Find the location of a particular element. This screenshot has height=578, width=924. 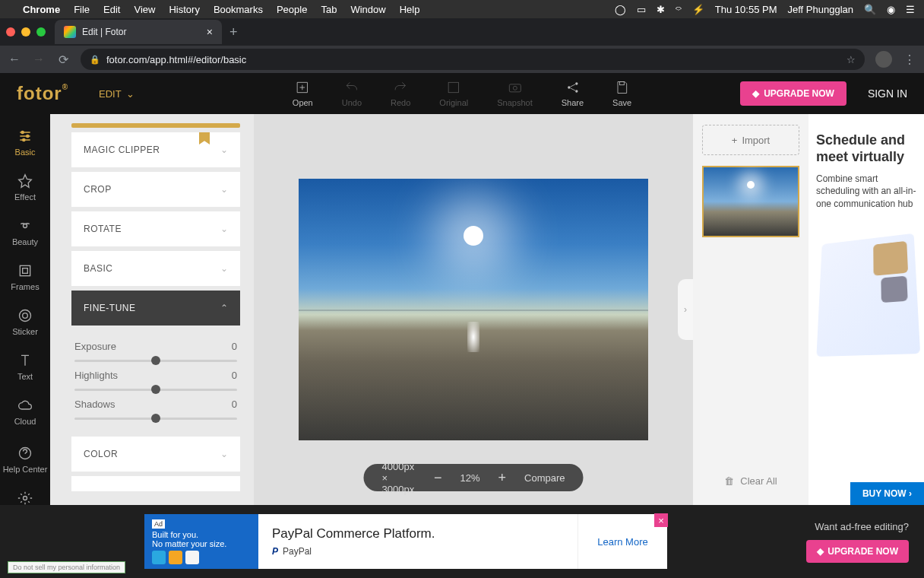

strip-cloud: Cloud is located at coordinates (25, 412).